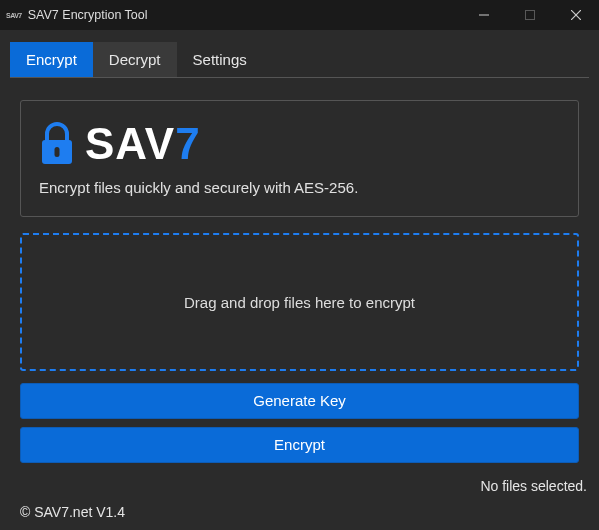  Describe the element at coordinates (14, 16) in the screenshot. I see `app-small-logo: SAV7` at that location.